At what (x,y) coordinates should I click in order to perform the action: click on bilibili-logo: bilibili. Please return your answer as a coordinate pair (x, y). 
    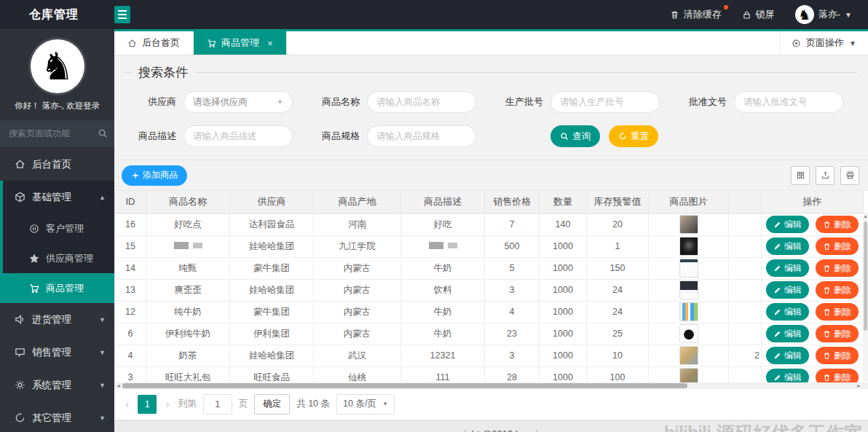
    Looking at the image, I should click on (687, 427).